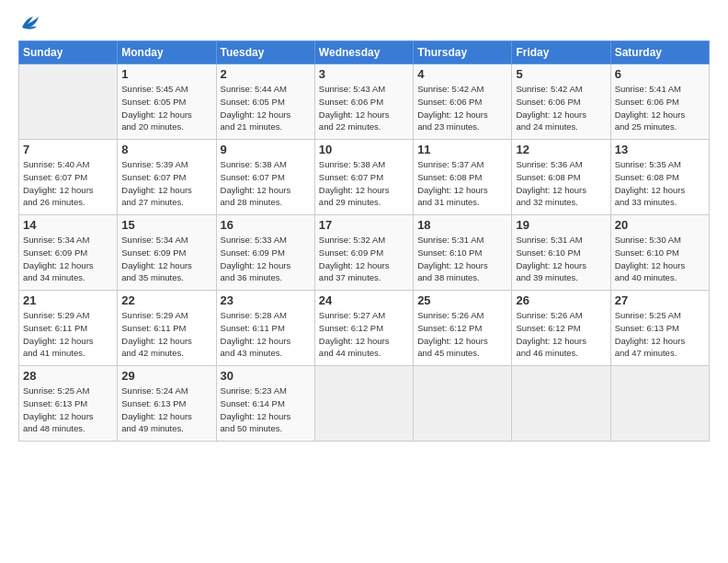 The width and height of the screenshot is (728, 563). What do you see at coordinates (462, 224) in the screenshot?
I see `day-number: 18` at bounding box center [462, 224].